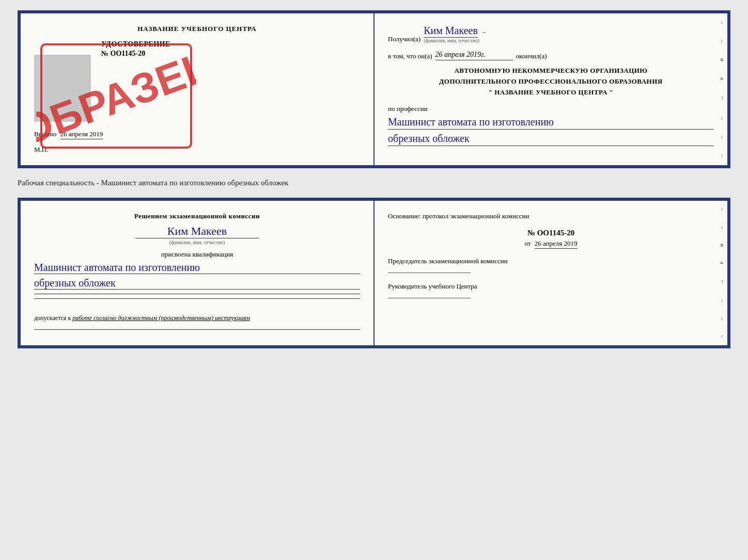  Describe the element at coordinates (116, 97) in the screenshot. I see `svg-text: ОБРАЗЕЦ` at that location.